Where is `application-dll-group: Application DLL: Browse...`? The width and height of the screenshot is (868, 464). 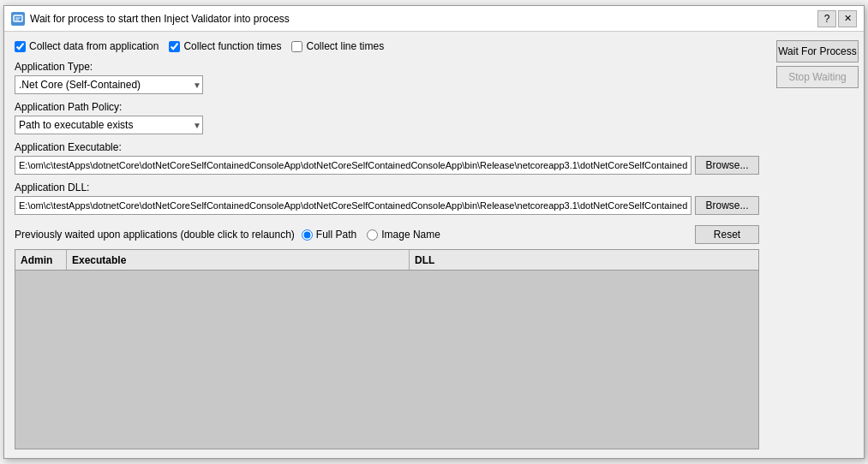
application-dll-group: Application DLL: Browse... is located at coordinates (387, 199).